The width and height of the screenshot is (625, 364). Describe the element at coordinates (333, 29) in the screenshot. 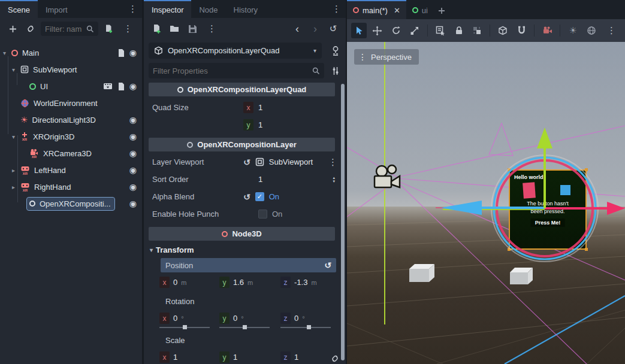

I see `object-history-button: ↺` at that location.